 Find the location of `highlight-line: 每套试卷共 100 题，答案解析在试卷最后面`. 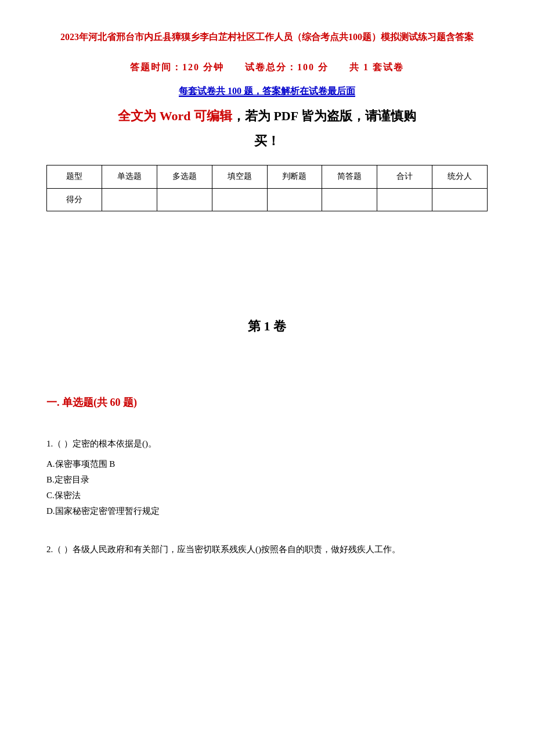

highlight-line: 每套试卷共 100 题，答案解析在试卷最后面 is located at coordinates (267, 91).